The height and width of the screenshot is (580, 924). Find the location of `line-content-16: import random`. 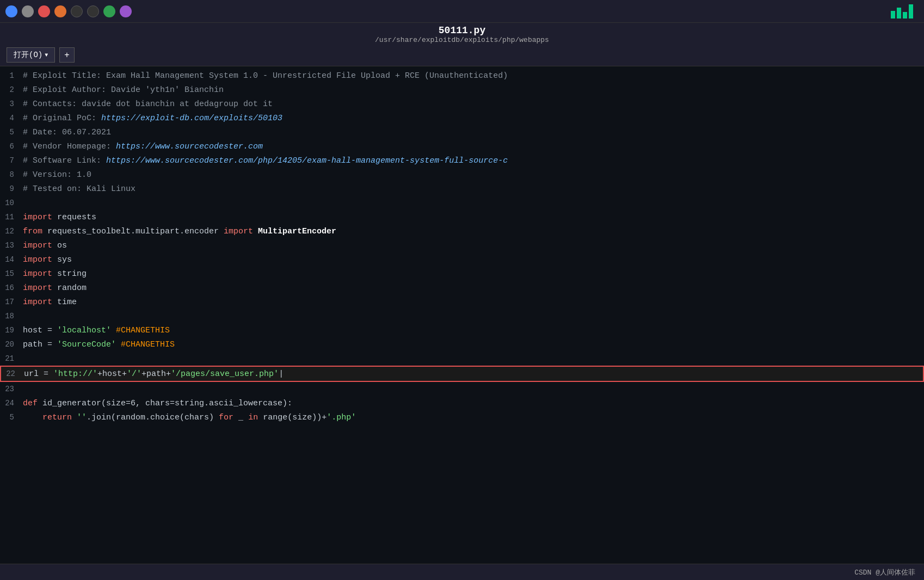

line-content-16: import random is located at coordinates (472, 288).